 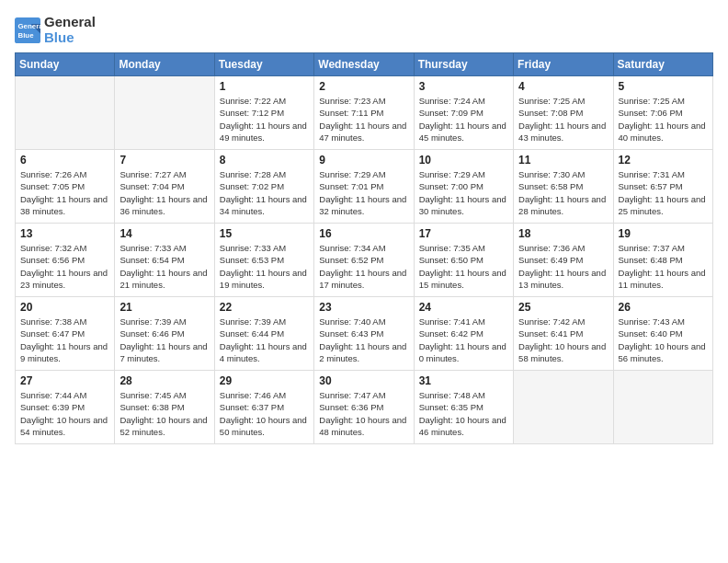 I want to click on calendar-day-cell: 7Sunrise: 7:27 AM Sunset: 7:04 PM Daylig…, so click(x=165, y=187).